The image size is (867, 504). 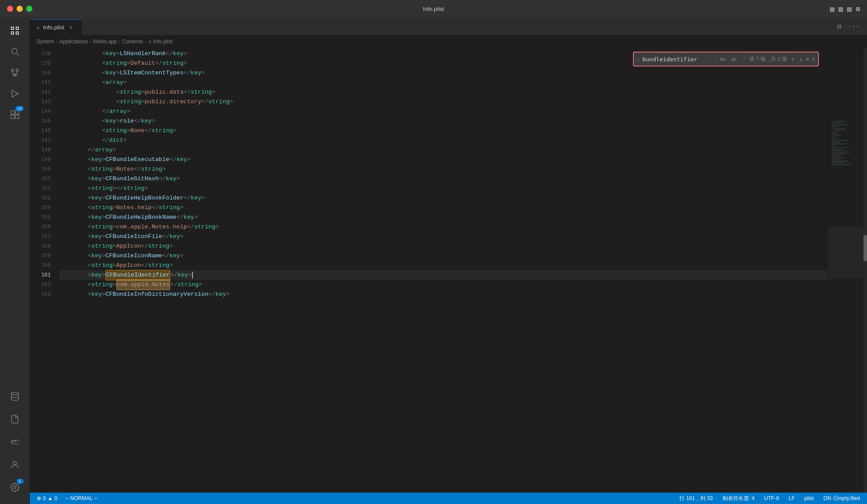 What do you see at coordinates (40, 246) in the screenshot?
I see `line-num-158: 158` at bounding box center [40, 246].